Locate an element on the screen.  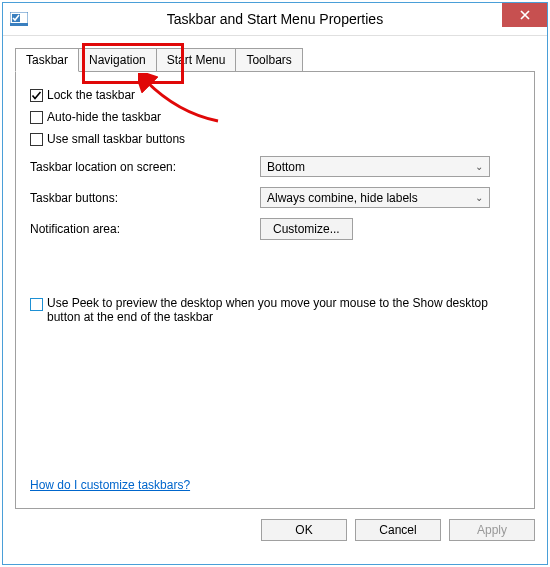
customize-button: Customize... is located at coordinates (306, 229).